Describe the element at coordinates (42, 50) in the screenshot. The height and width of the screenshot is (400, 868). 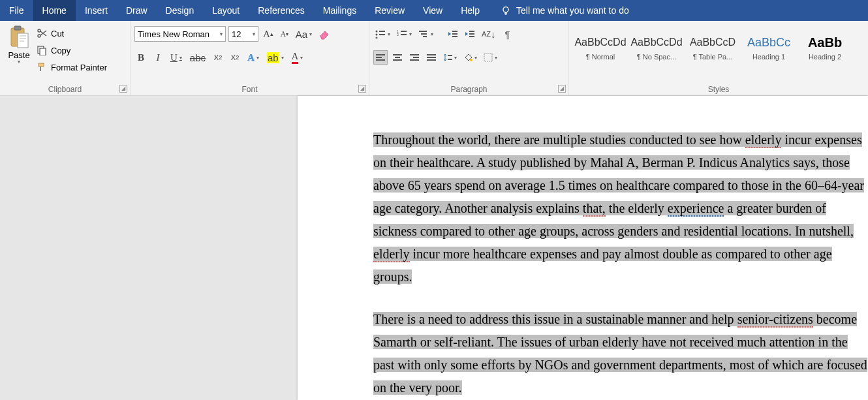
I see `copy-icon` at that location.